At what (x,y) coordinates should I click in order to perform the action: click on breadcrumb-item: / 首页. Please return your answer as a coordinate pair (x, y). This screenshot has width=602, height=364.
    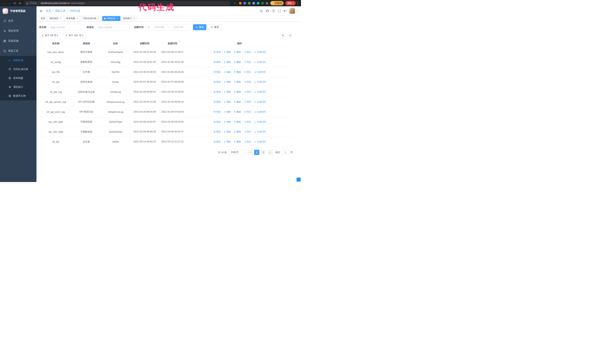
    Looking at the image, I should click on (48, 11).